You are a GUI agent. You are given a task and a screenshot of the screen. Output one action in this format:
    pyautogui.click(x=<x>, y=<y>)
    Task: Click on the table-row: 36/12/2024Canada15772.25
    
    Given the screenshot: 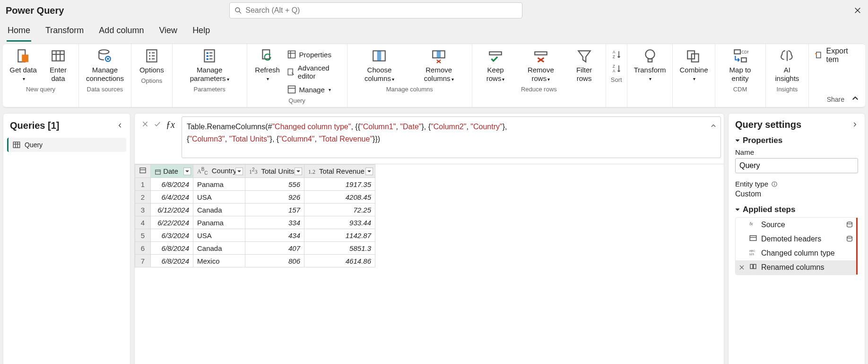 What is the action you would take?
    pyautogui.click(x=255, y=210)
    